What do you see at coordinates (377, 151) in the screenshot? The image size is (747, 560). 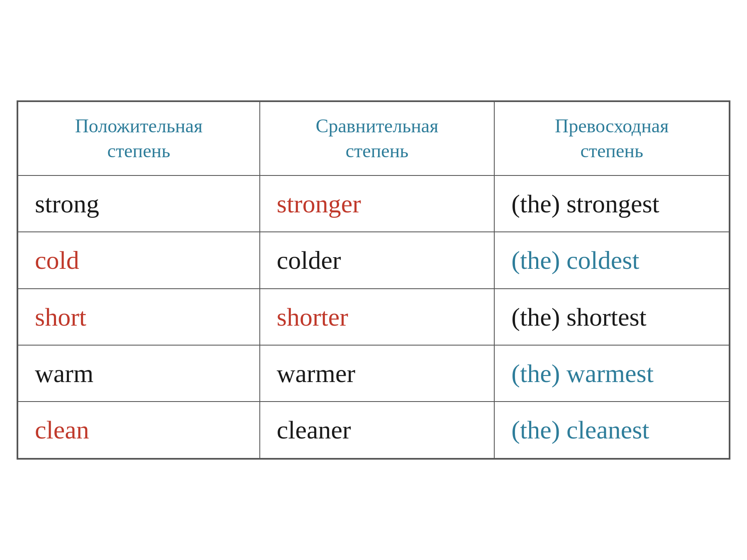 I see `header-comparative-line2: степень` at bounding box center [377, 151].